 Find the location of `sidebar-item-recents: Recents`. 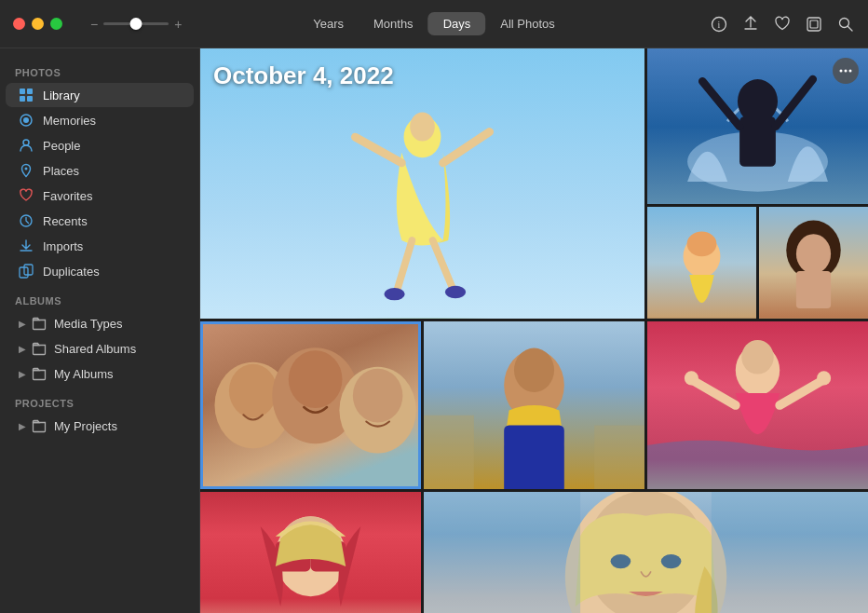

sidebar-item-recents: Recents is located at coordinates (100, 221).